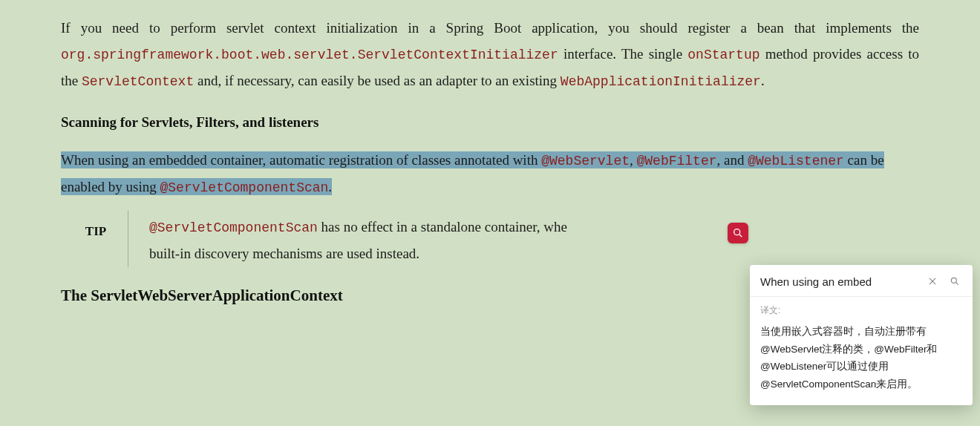  What do you see at coordinates (272, 160) in the screenshot?
I see `highlighted-text: When using an embedded container, automa…` at bounding box center [272, 160].